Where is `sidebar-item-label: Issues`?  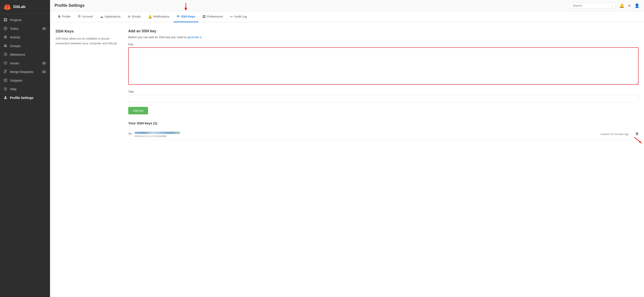 sidebar-item-label: Issues is located at coordinates (14, 63).